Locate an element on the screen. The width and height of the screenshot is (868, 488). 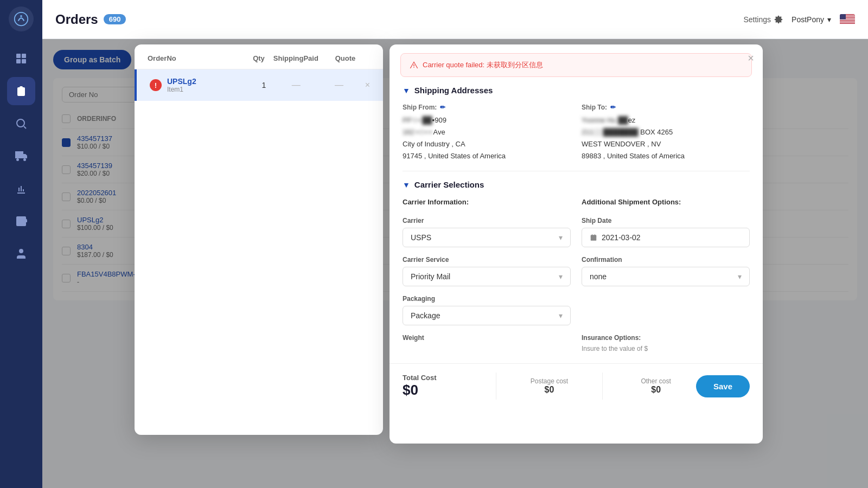
sidebar-item-wallet is located at coordinates (21, 221).